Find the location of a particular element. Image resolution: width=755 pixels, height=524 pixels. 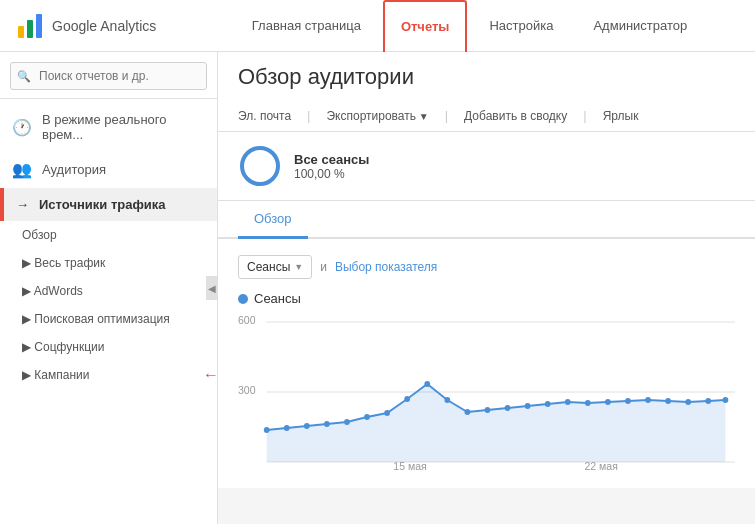

chart-legend: Сеансы is located at coordinates (486, 298).